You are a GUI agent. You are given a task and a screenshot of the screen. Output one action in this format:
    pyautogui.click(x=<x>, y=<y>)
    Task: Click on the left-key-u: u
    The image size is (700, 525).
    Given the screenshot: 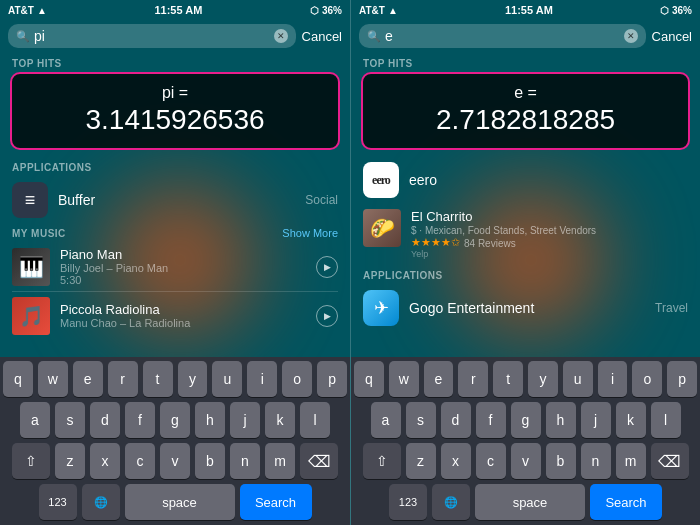 What is the action you would take?
    pyautogui.click(x=227, y=379)
    